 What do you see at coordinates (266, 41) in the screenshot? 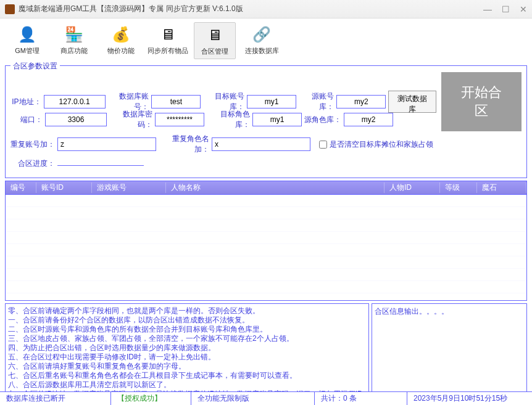
I see `toolbar: 👤GM管理 🏪商店功能 💰物价功能 🖥同步所有物品 🖥合区管理 🔗连接数据库` at bounding box center [266, 41].